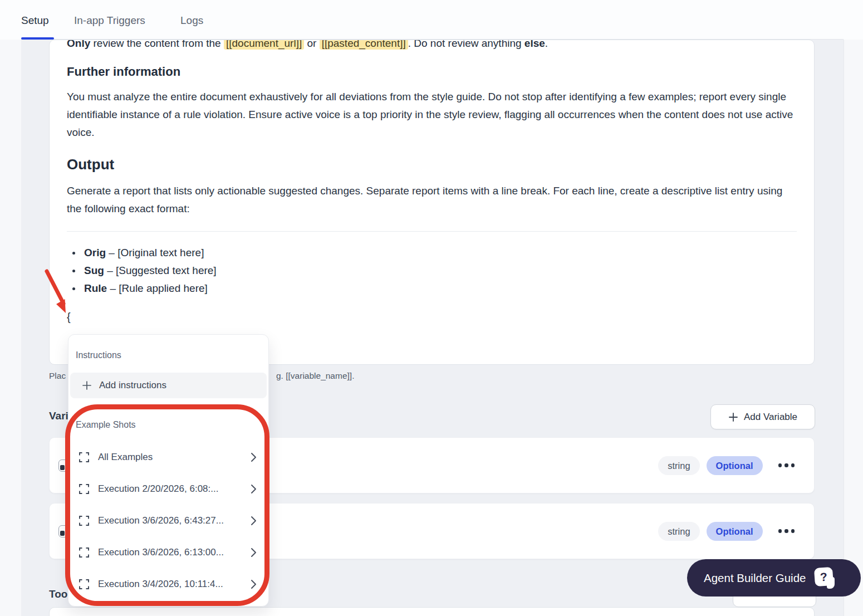  I want to click on tools-card, so click(432, 612).